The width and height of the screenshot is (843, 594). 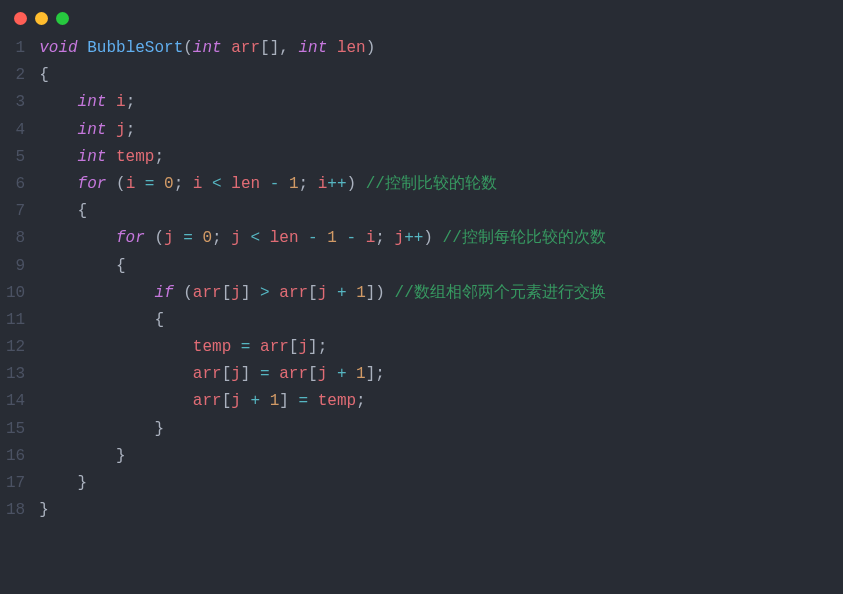 What do you see at coordinates (16, 510) in the screenshot?
I see `line-number: 18` at bounding box center [16, 510].